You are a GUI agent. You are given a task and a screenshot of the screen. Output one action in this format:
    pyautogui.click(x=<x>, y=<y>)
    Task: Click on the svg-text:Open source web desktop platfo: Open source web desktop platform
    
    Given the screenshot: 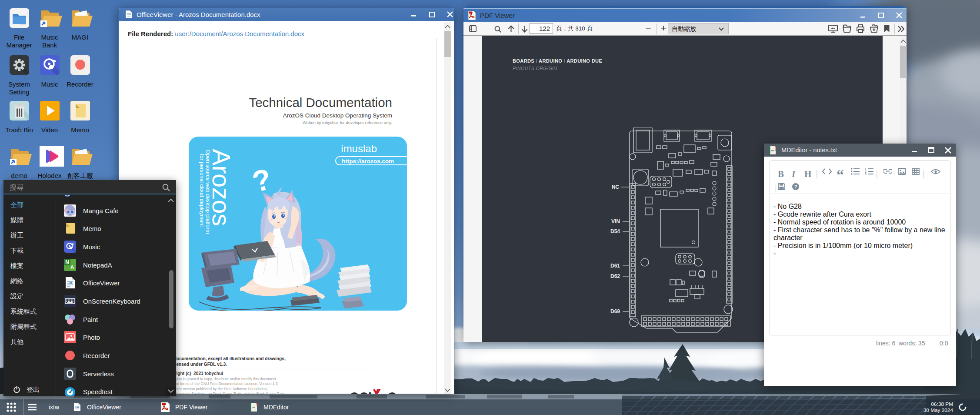 What is the action you would take?
    pyautogui.click(x=208, y=192)
    